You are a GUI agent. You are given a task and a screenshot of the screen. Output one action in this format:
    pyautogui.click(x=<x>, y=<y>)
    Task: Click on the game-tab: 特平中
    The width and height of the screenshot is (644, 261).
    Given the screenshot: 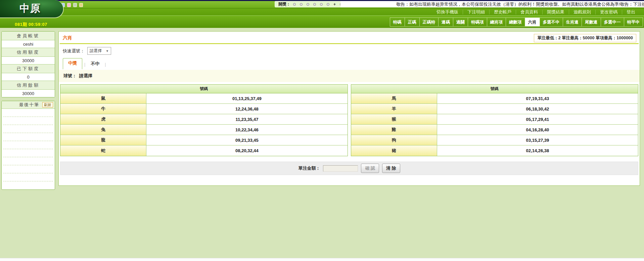 What is the action you would take?
    pyautogui.click(x=634, y=22)
    